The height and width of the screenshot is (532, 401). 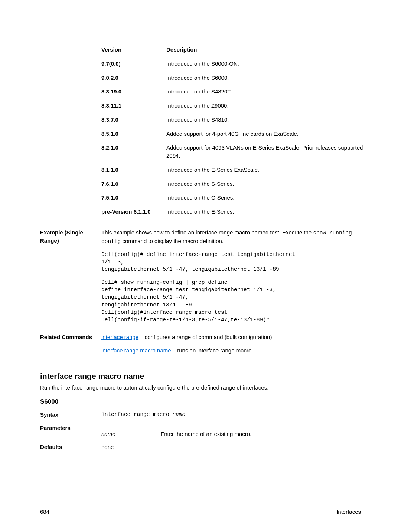 What do you see at coordinates (200, 512) in the screenshot?
I see `page-footer: 684 Interfaces` at bounding box center [200, 512].